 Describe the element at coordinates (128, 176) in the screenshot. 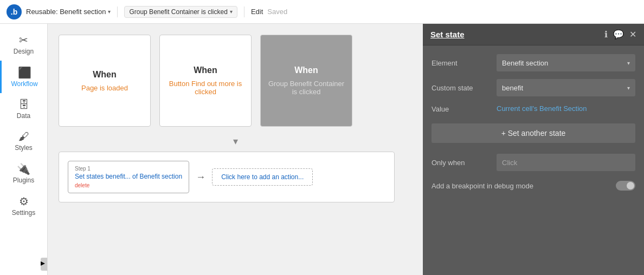

I see `step-action: Set states benefit... of Benefit section` at that location.